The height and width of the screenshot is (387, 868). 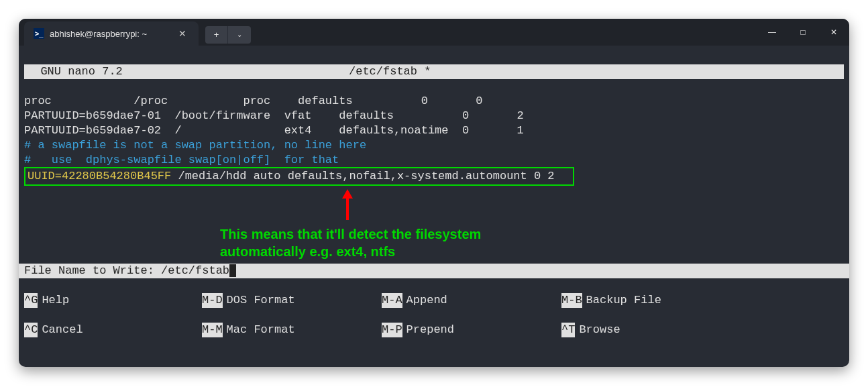 What do you see at coordinates (434, 330) in the screenshot?
I see `shortcut-row: ^CCancelM-MMac FormatM-PPrepend^TBrowse` at bounding box center [434, 330].